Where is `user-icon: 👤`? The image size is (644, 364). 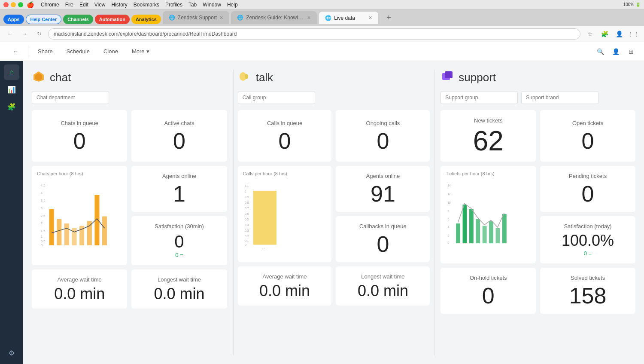
user-icon: 👤 is located at coordinates (616, 52).